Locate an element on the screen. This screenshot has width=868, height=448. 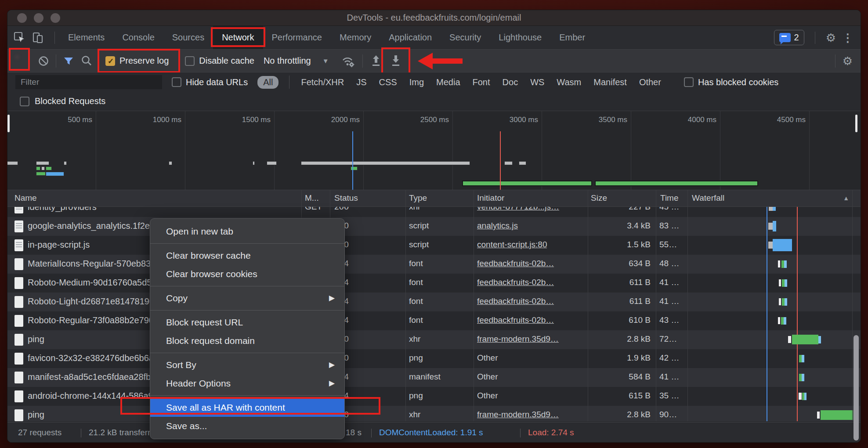
filter-pill-css: CSS is located at coordinates (388, 83).